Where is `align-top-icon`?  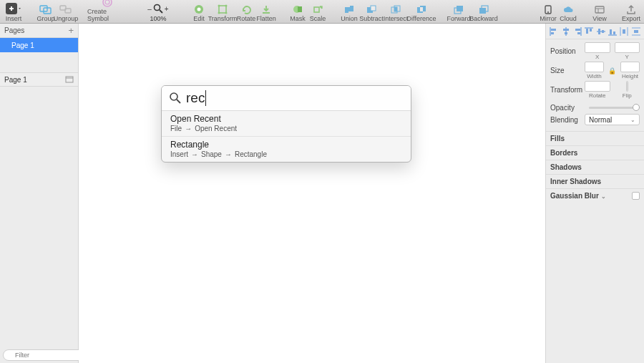
align-top-icon is located at coordinates (589, 32).